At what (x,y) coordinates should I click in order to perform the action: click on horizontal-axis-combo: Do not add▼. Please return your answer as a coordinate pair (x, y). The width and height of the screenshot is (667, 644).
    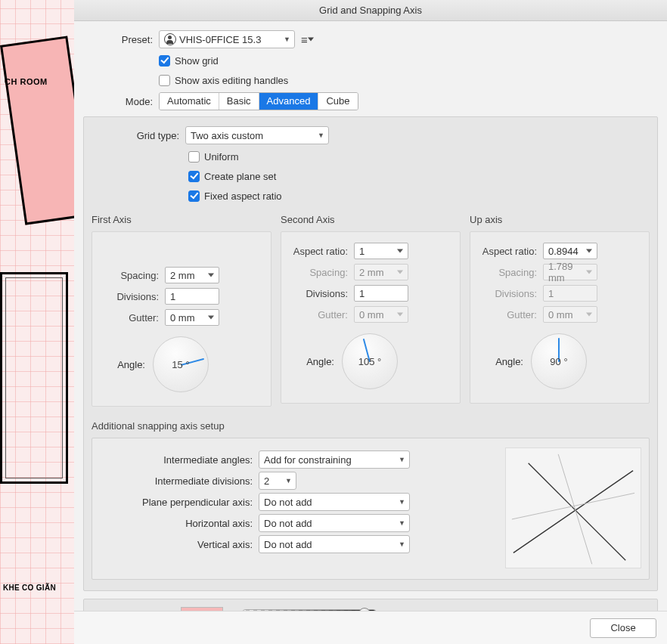
    Looking at the image, I should click on (334, 523).